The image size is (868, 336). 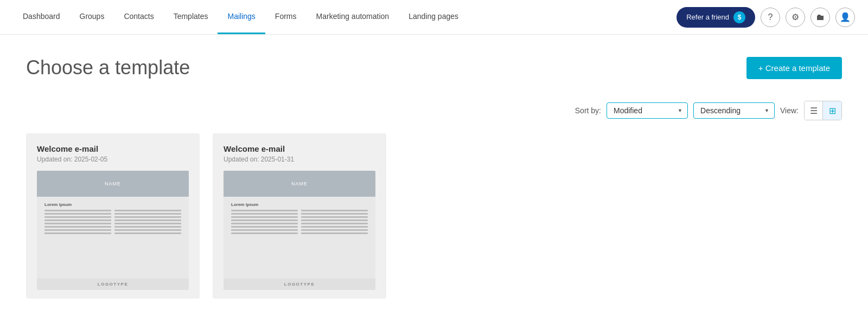 What do you see at coordinates (241, 17) in the screenshot?
I see `nav-link-mailings: Mailings` at bounding box center [241, 17].